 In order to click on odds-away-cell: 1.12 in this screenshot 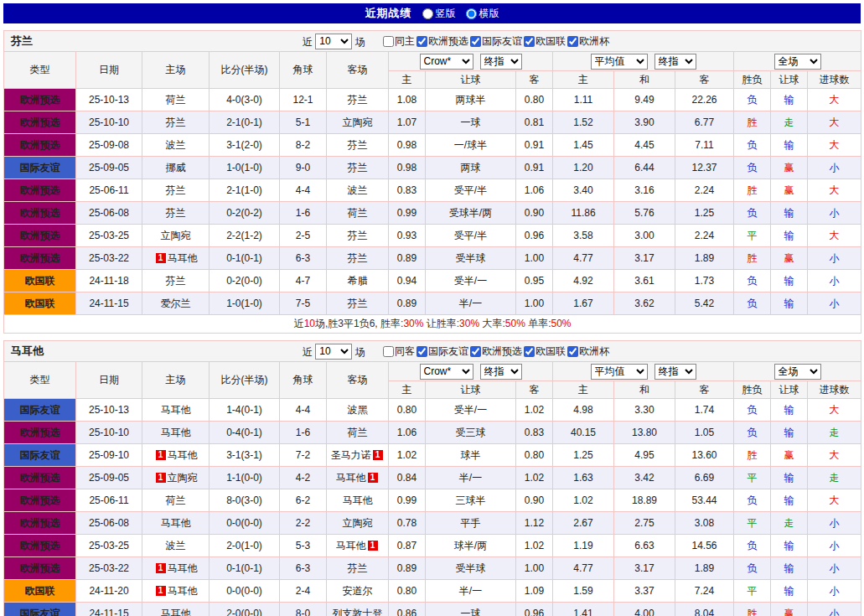, I will do `click(535, 523)`.